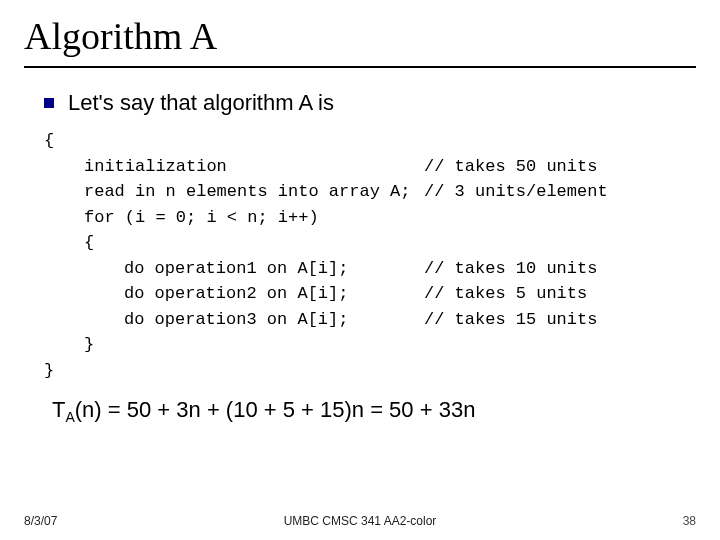 The image size is (720, 540). I want to click on code-line: do operation3 on A[i];, so click(234, 320).